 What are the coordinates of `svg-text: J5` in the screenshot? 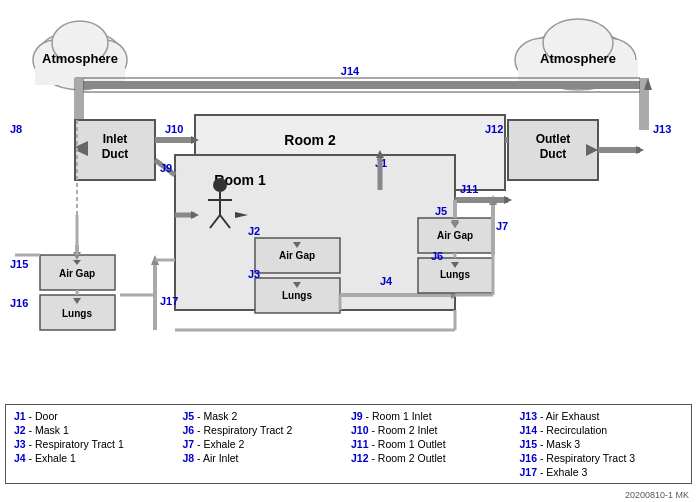 It's located at (441, 211).